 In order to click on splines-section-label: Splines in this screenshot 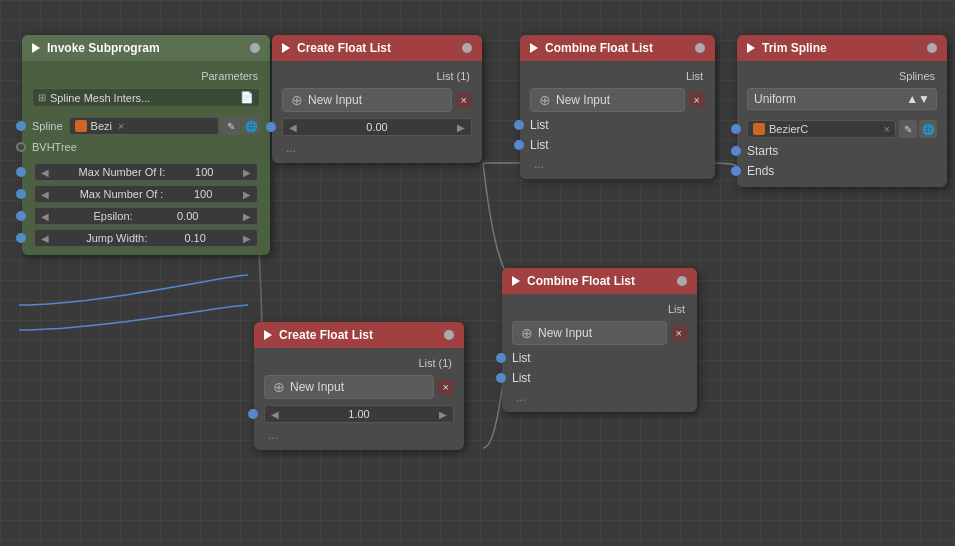, I will do `click(842, 76)`.